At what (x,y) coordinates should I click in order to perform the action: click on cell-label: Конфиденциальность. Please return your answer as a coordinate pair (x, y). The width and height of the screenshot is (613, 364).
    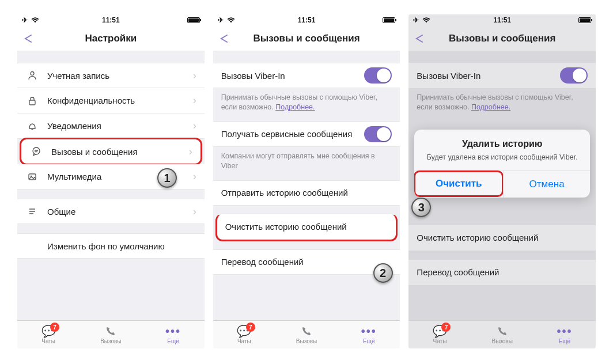
    Looking at the image, I should click on (120, 100).